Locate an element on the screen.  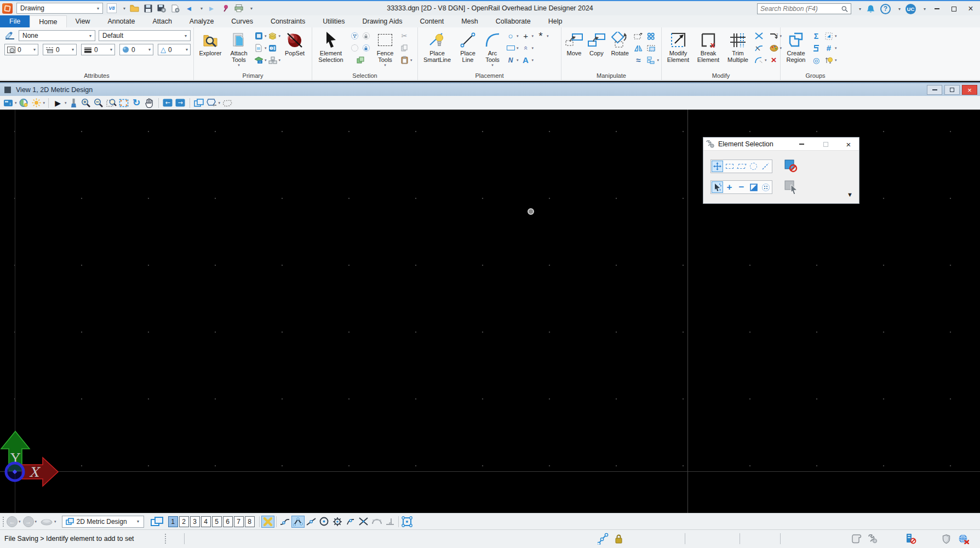
user-avatar: UC is located at coordinates (910, 9).